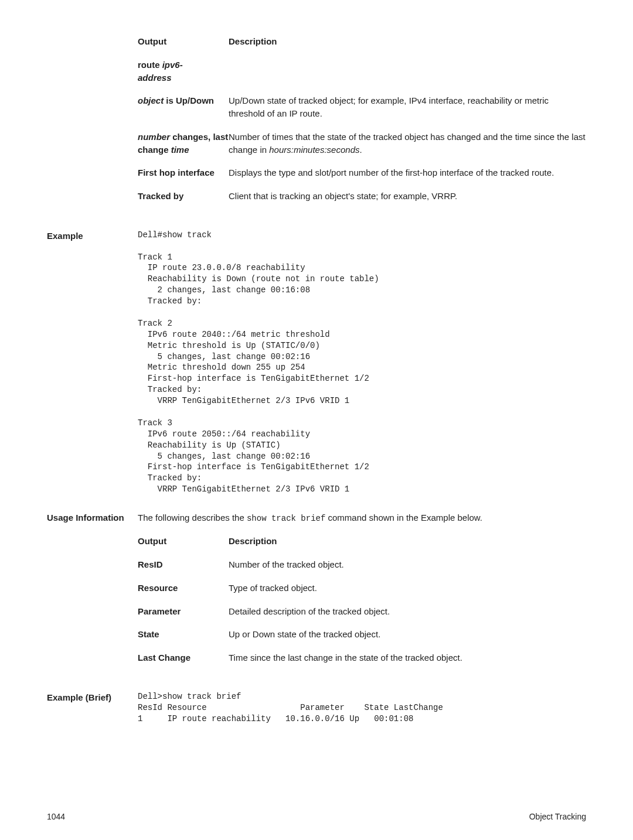  Describe the element at coordinates (407, 588) in the screenshot. I see `row-desc: Type of tracked object.` at that location.